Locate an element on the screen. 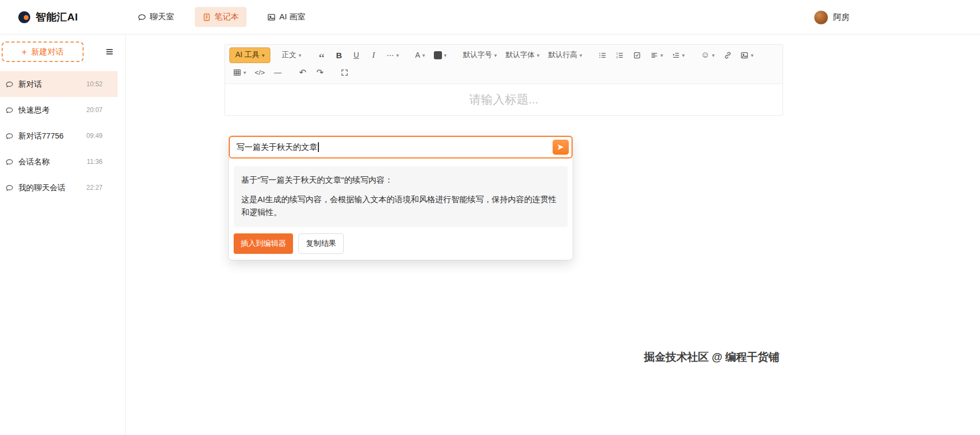 The height and width of the screenshot is (435, 980). more-styles-dropdown: ⋯ ▾ is located at coordinates (393, 55).